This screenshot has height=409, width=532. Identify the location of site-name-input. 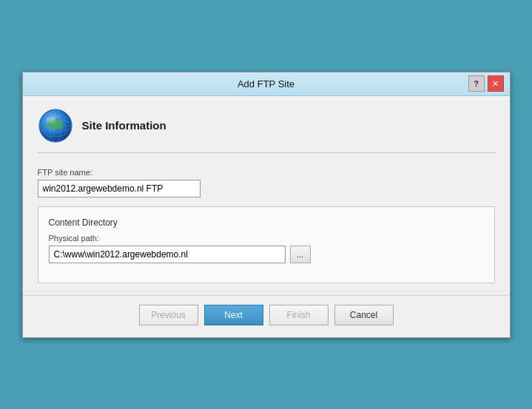
(119, 189).